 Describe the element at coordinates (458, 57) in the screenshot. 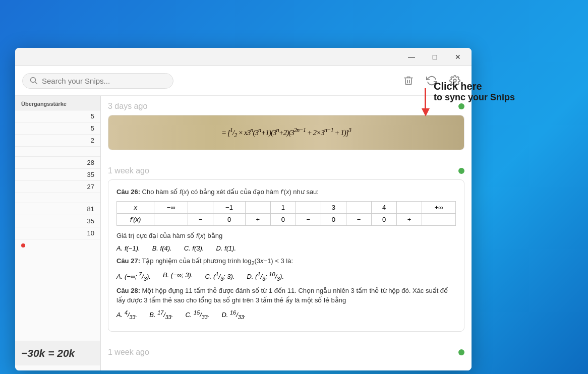

I see `close-button: ✕` at that location.